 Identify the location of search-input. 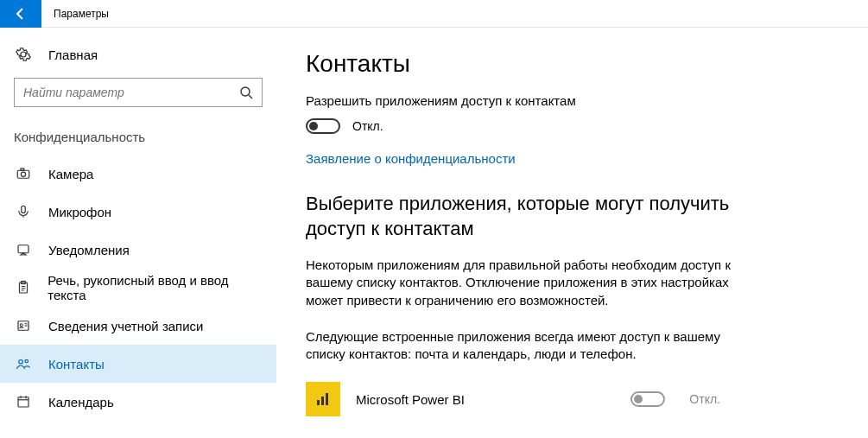
(131, 92).